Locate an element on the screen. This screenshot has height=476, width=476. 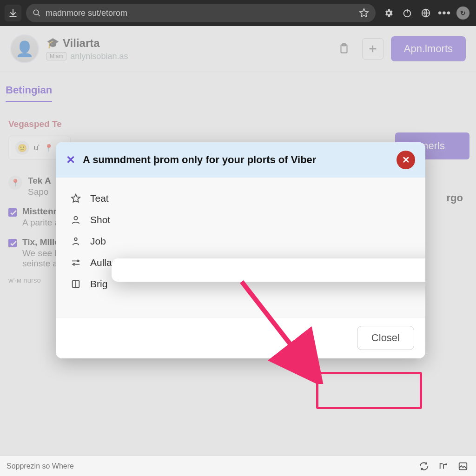
menu-label: Shot is located at coordinates (100, 220).